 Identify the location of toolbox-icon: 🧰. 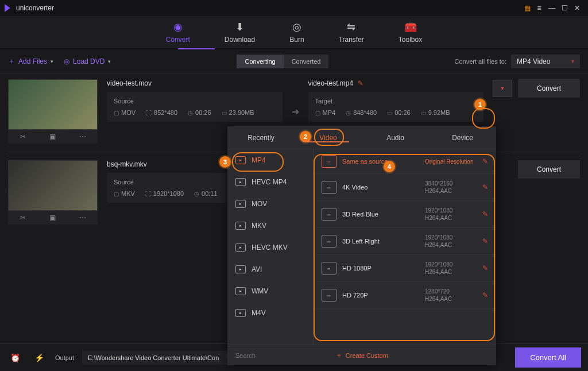
(411, 27).